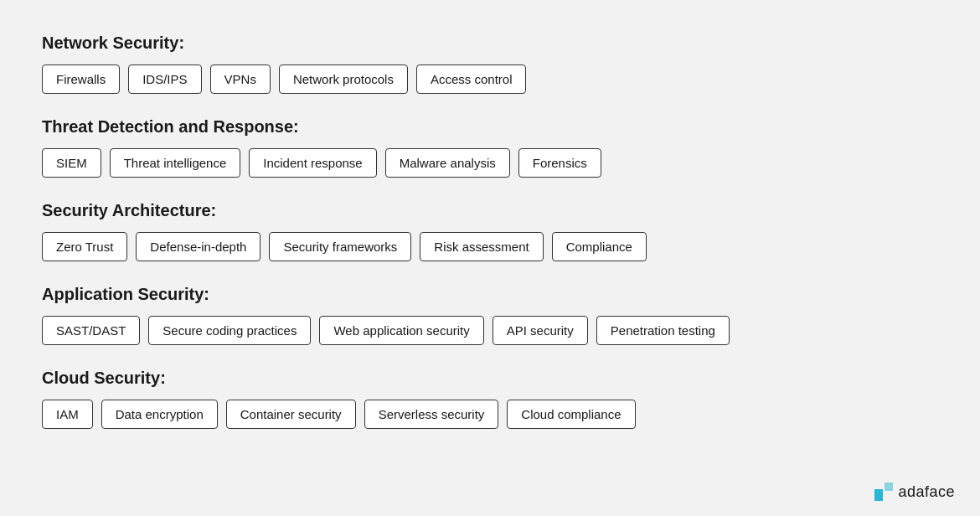 The width and height of the screenshot is (980, 516). What do you see at coordinates (340, 246) in the screenshot?
I see `tag: Security frameworks` at bounding box center [340, 246].